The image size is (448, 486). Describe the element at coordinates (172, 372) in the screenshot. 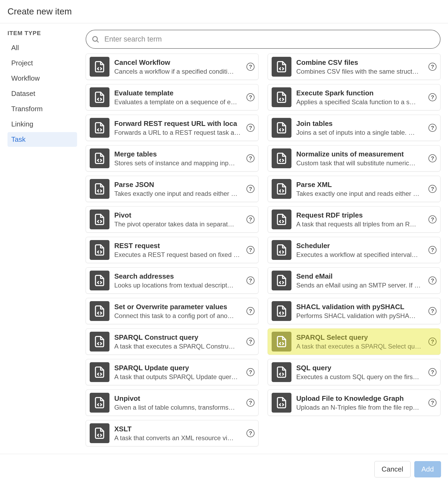

I see `item-card-sparql-update-query: SPARQL Update queryA task that outputs S…` at that location.